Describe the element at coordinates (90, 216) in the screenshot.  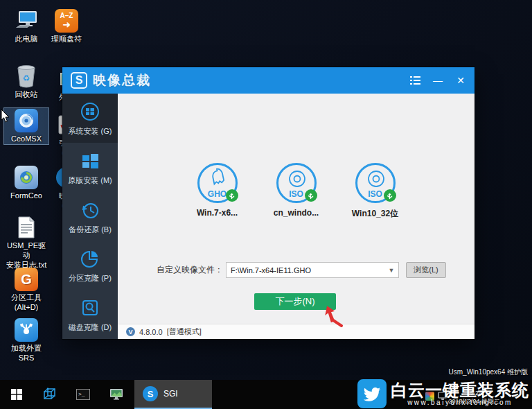
I see `sidebar-item-backup-restore: 备份还原 (B)` at that location.